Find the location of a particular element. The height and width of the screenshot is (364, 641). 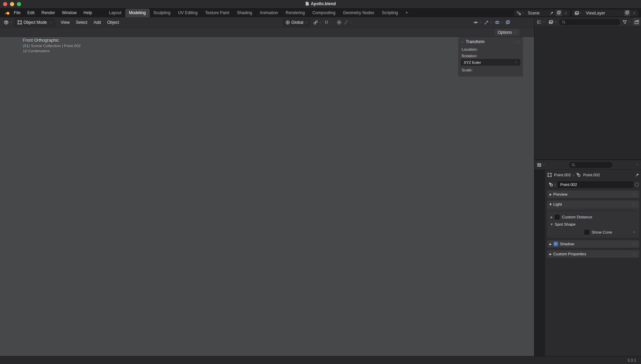

outliner-display-mode-dropdown is located at coordinates (541, 22).